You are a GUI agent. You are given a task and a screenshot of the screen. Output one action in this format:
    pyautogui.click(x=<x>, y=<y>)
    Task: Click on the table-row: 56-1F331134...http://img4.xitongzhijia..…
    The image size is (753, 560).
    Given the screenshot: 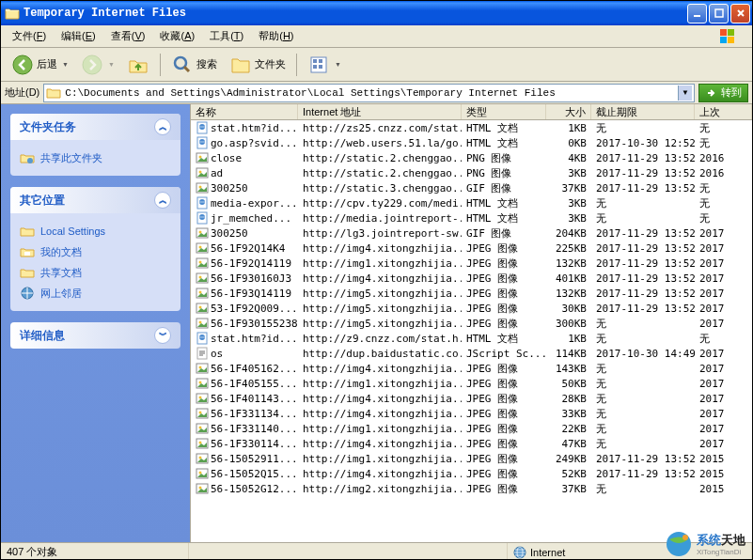 What is the action you would take?
    pyautogui.click(x=472, y=413)
    